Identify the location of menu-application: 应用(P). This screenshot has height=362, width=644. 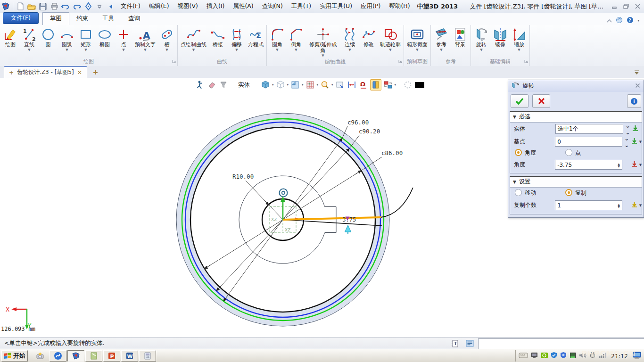
(371, 7).